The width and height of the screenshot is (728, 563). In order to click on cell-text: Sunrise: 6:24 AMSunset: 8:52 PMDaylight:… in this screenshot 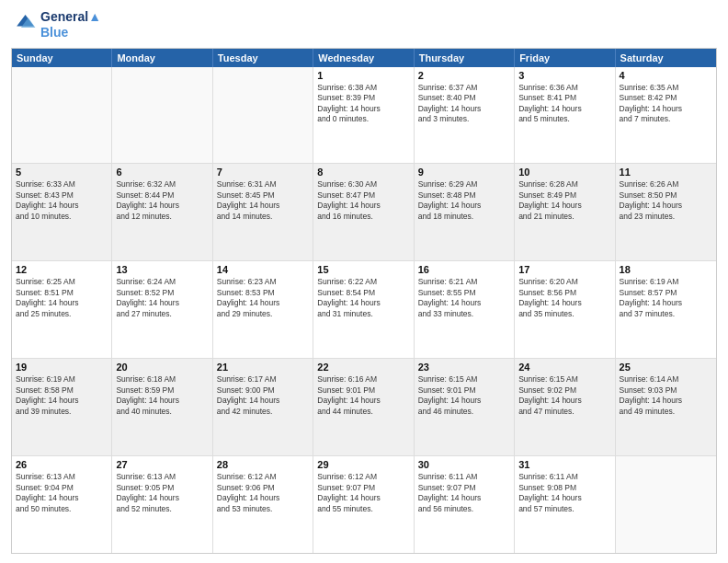, I will do `click(162, 298)`.